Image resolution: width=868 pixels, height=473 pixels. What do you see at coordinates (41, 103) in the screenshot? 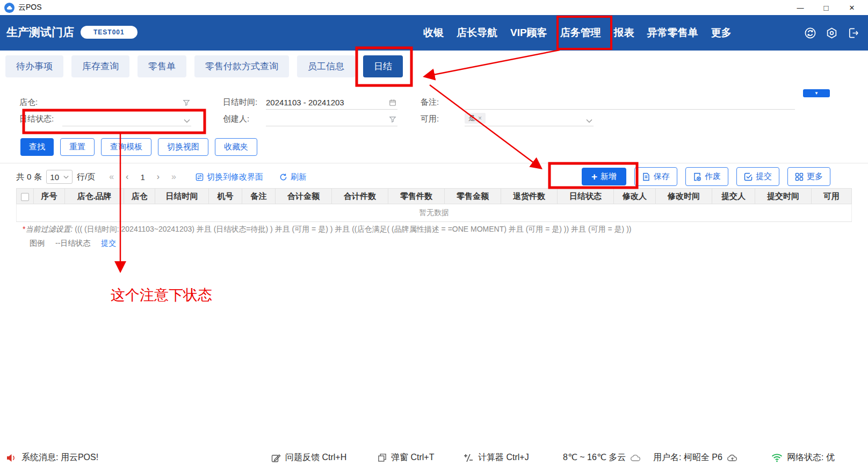
I see `store-label: 店仓:` at bounding box center [41, 103].